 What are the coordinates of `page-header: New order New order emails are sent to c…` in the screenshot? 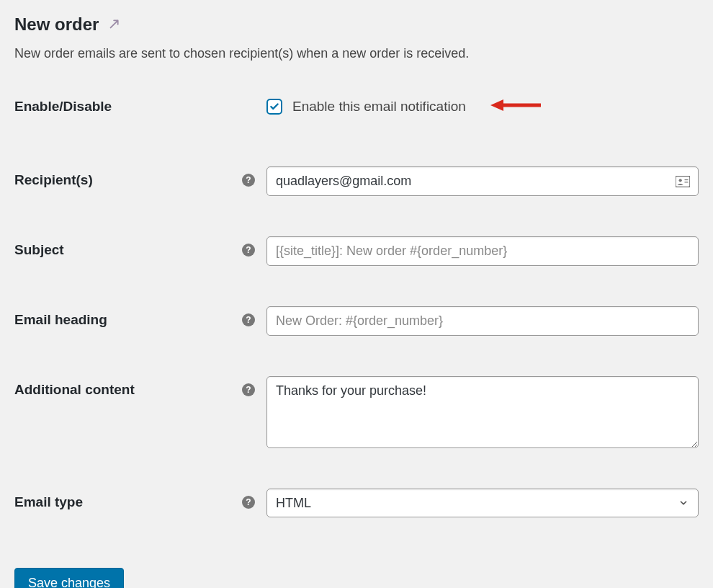 It's located at (356, 37).